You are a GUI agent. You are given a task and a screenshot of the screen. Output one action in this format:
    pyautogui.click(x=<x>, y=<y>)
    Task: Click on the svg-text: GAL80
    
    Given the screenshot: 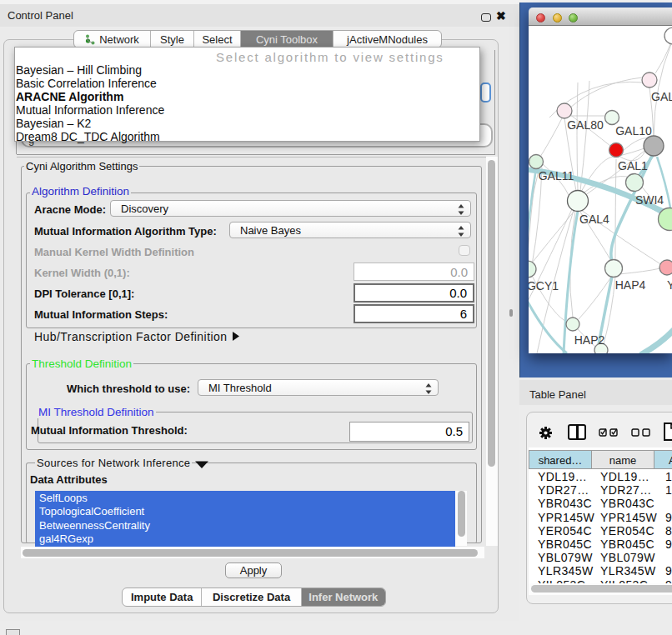 What is the action you would take?
    pyautogui.click(x=585, y=125)
    